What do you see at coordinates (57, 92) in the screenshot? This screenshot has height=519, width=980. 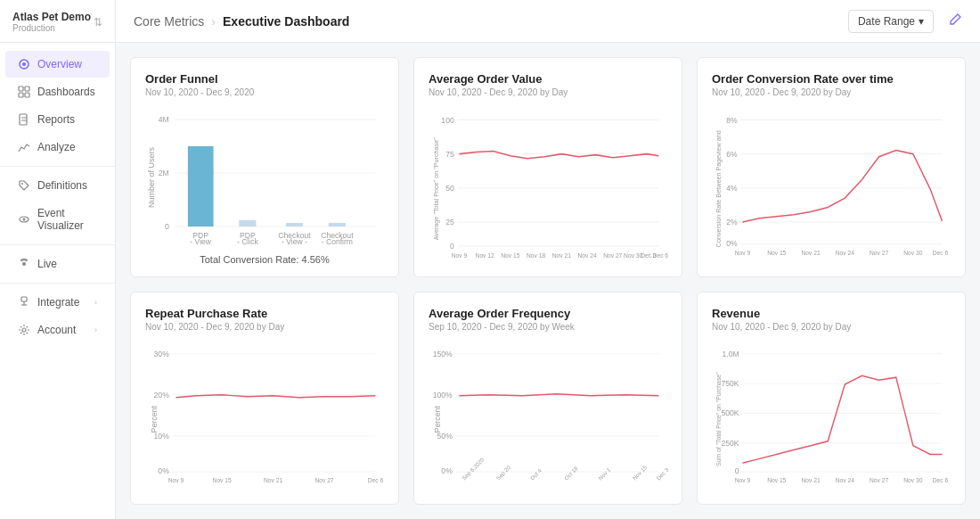 I see `sidebar-item-dashboards: Dashboards` at bounding box center [57, 92].